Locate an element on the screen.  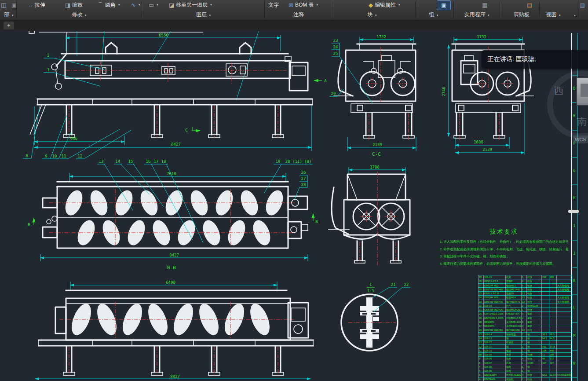
bom-cell: GB93.1-87 16 is located at coordinates (495, 294).